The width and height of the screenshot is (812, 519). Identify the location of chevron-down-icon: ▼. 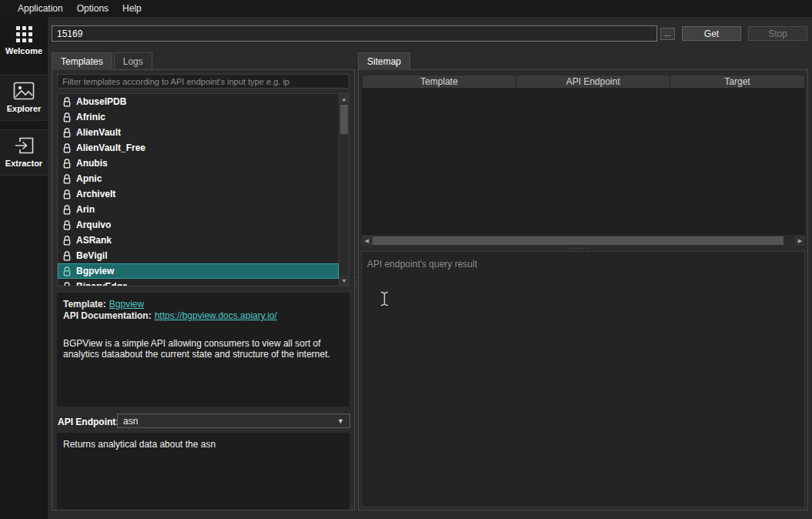
(340, 421).